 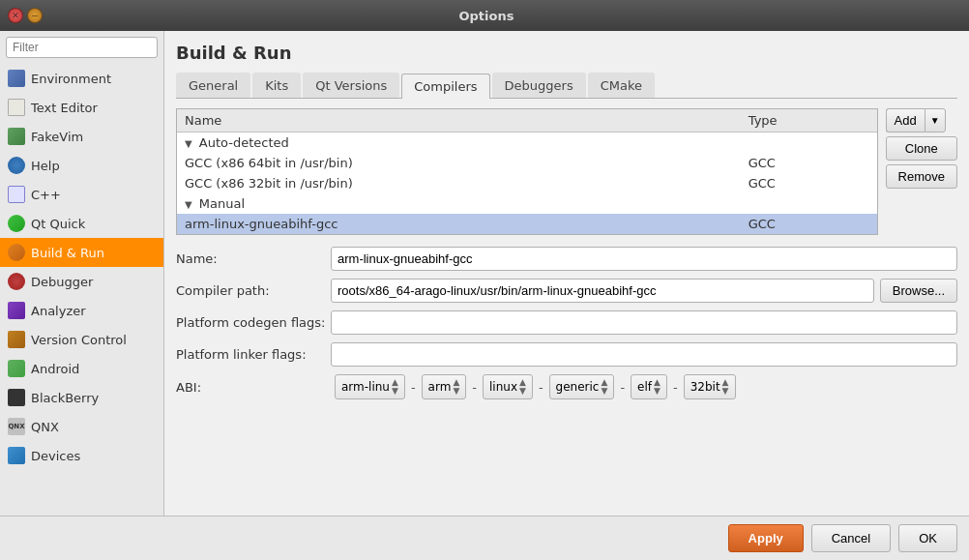 What do you see at coordinates (253, 259) in the screenshot?
I see `name-label: Name:` at bounding box center [253, 259].